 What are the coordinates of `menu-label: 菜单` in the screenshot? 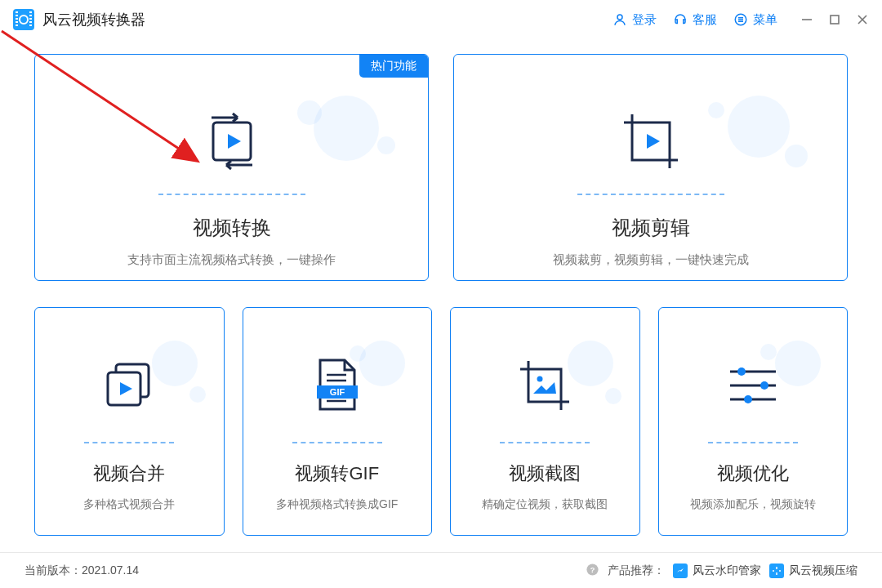 It's located at (765, 20).